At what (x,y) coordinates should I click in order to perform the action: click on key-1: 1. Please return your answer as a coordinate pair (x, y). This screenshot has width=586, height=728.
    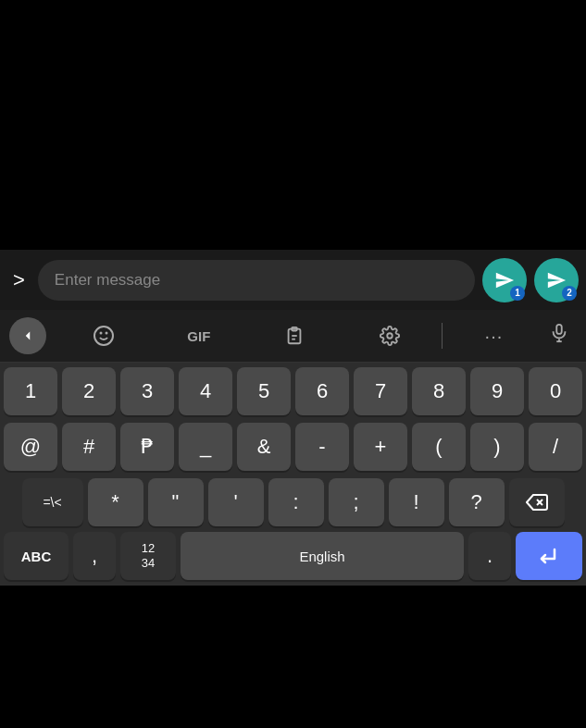
    Looking at the image, I should click on (31, 391).